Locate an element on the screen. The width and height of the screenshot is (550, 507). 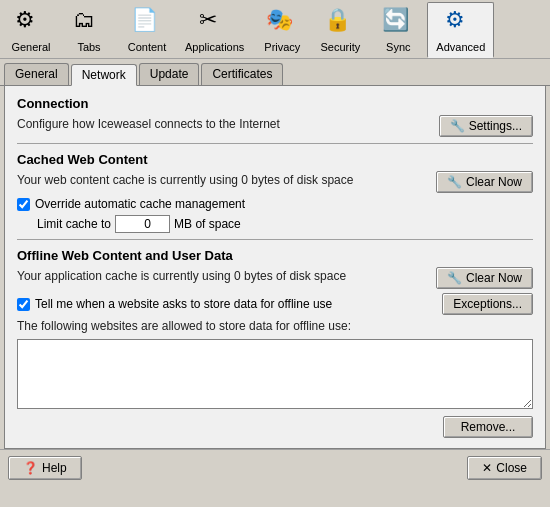
toolbar-label-security: Security is located at coordinates (340, 47).